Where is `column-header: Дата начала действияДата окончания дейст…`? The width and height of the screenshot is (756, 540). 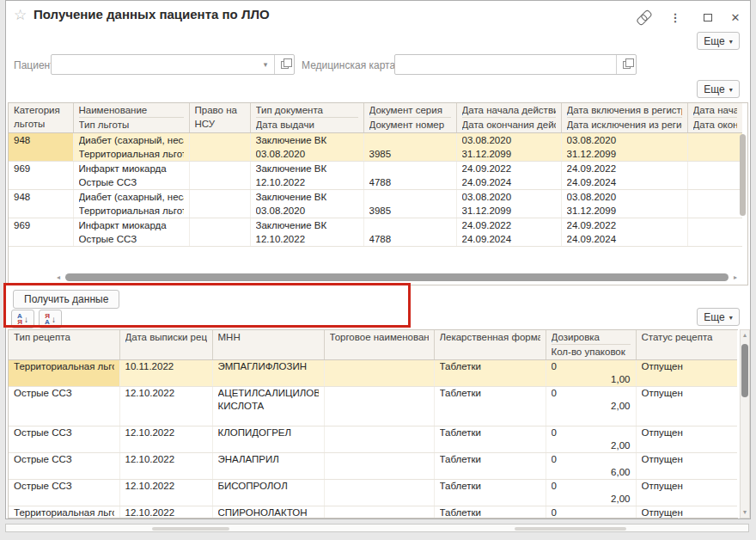
column-header: Дата начала действияДата окончания дейст… is located at coordinates (509, 119).